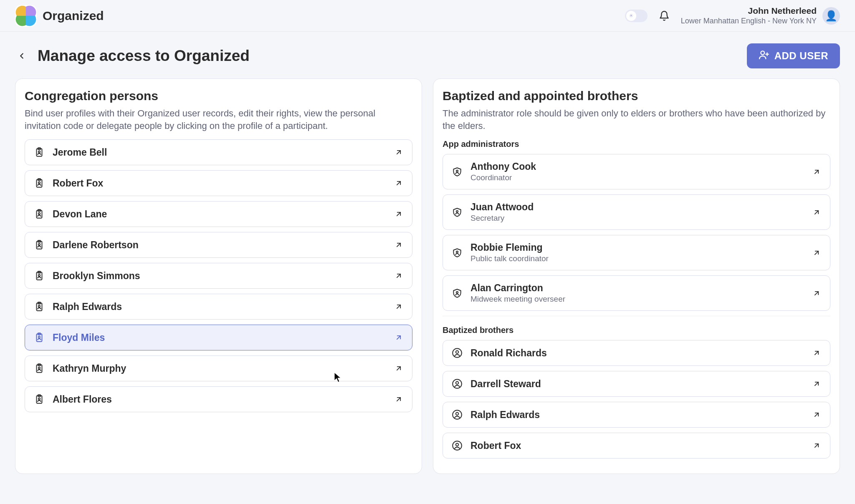 Image resolution: width=855 pixels, height=504 pixels. Describe the element at coordinates (220, 214) in the screenshot. I see `person-name: Devon Lane` at that location.